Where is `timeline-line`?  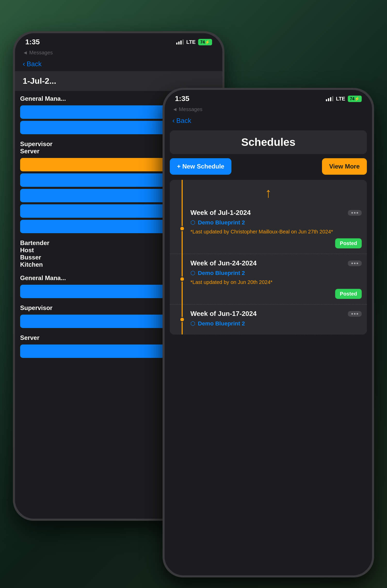
timeline-line is located at coordinates (182, 257).